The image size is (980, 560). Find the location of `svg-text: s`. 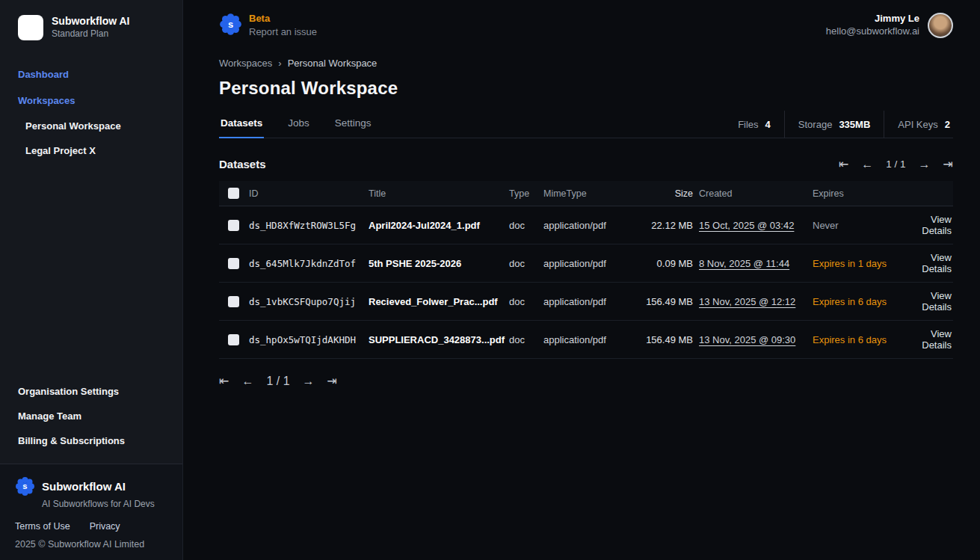

svg-text: s is located at coordinates (25, 486).